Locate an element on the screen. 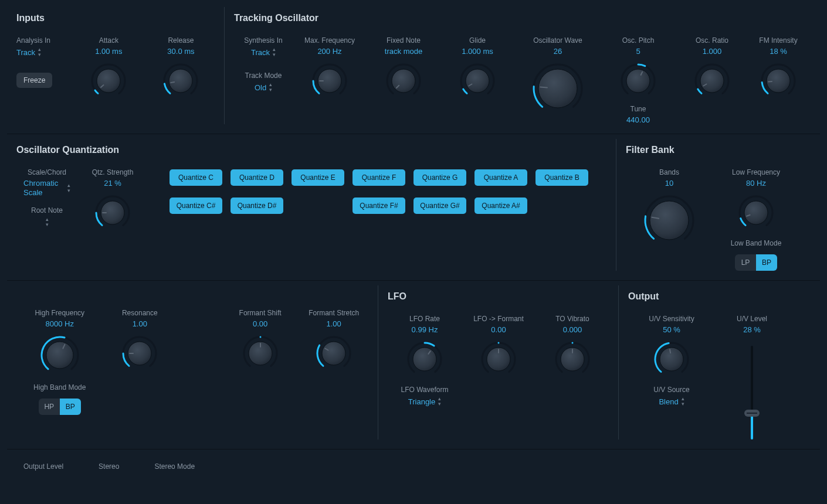 The width and height of the screenshot is (827, 504). quantize-button-quantize-d#: Quantize D# is located at coordinates (257, 206).